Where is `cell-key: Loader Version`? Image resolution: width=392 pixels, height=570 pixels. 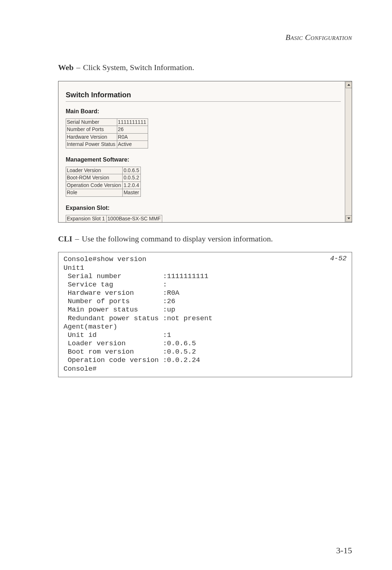
cell-key: Loader Version is located at coordinates (94, 171).